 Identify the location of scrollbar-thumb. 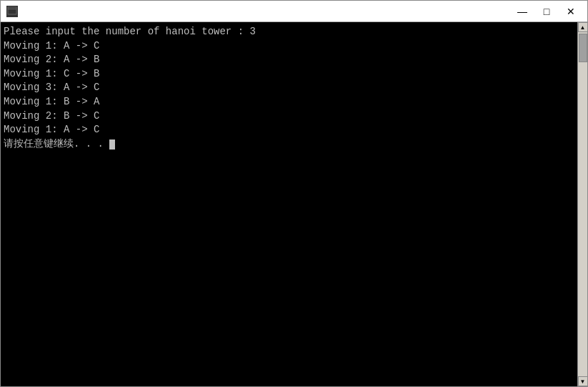
(583, 48).